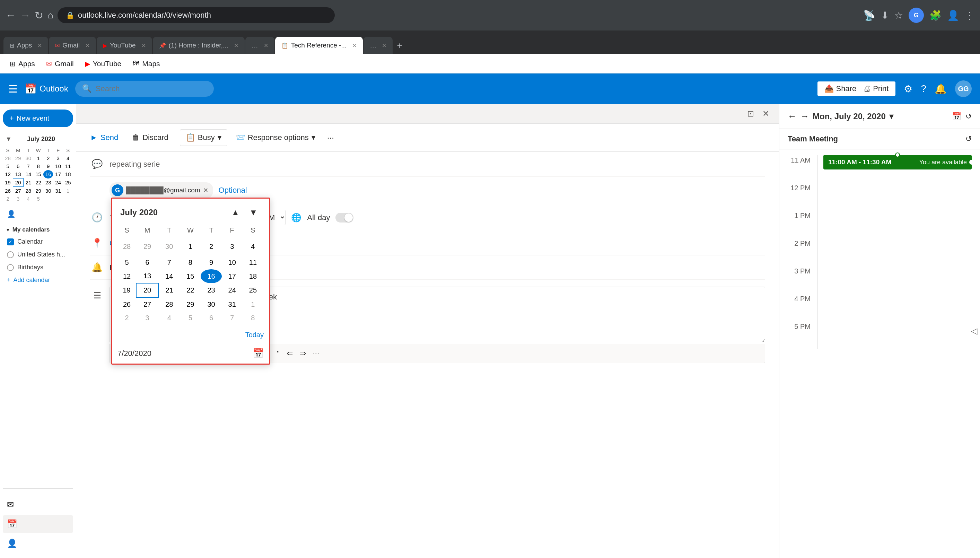  Describe the element at coordinates (970, 15) in the screenshot. I see `more-options-icon: ⋮` at that location.